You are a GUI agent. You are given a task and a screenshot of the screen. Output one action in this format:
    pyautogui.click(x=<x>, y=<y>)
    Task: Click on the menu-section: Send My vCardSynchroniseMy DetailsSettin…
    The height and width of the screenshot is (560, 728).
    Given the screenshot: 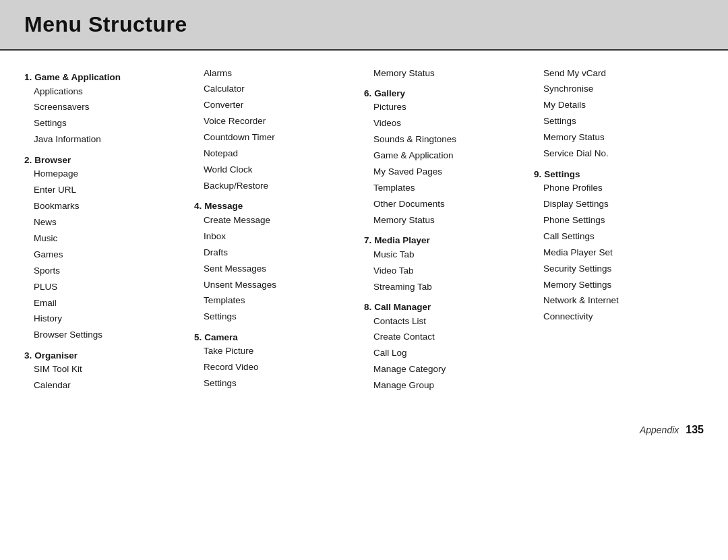 What is the action you would take?
    pyautogui.click(x=613, y=114)
    